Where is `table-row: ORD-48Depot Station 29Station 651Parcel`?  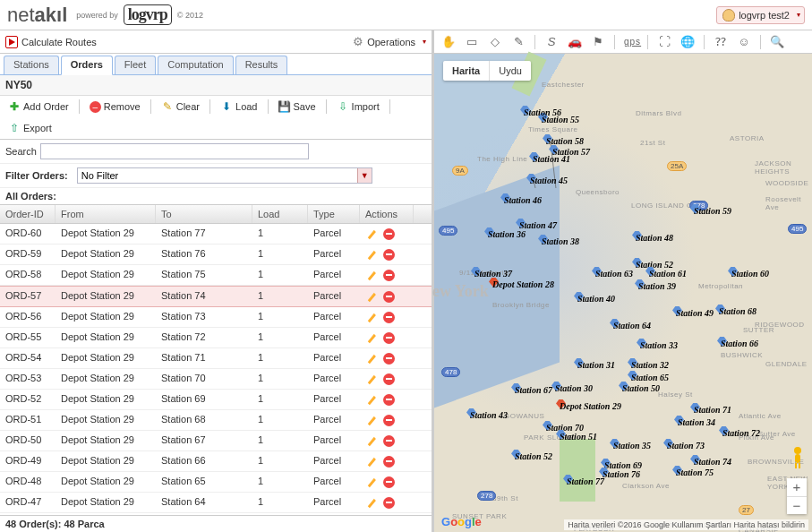
table-row: ORD-48Depot Station 29Station 651Parcel is located at coordinates (216, 482).